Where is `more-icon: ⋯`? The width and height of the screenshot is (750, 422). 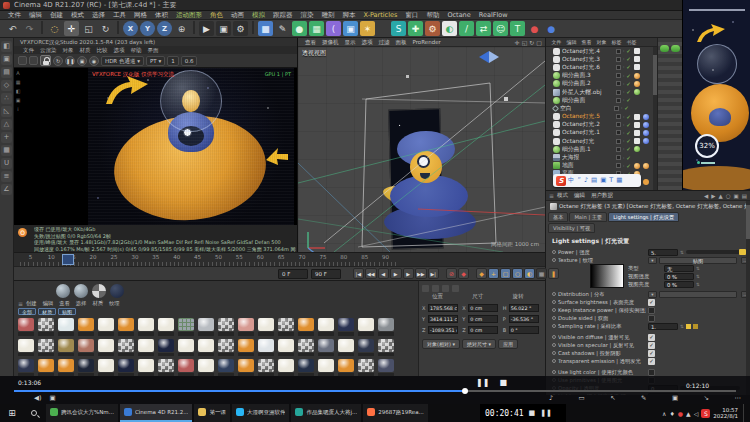 more-icon: ⋯ is located at coordinates (738, 398).